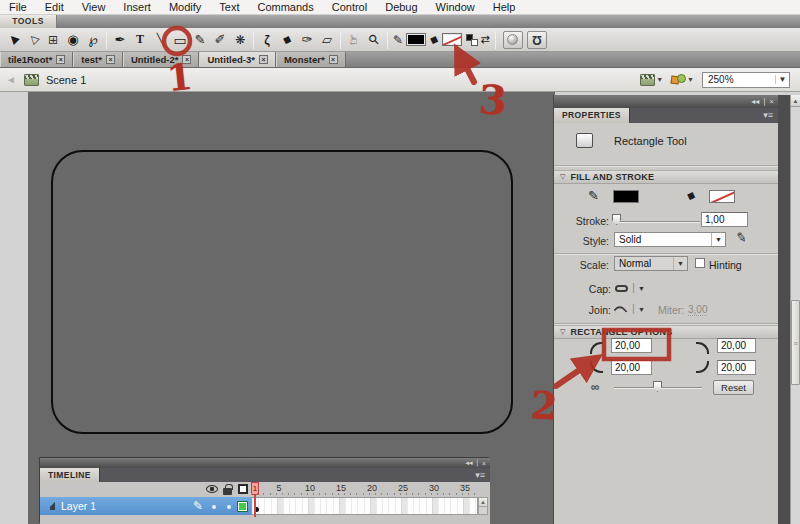 The height and width of the screenshot is (524, 800). Describe the element at coordinates (486, 40) in the screenshot. I see `swap-colors-icon: ⇄` at that location.